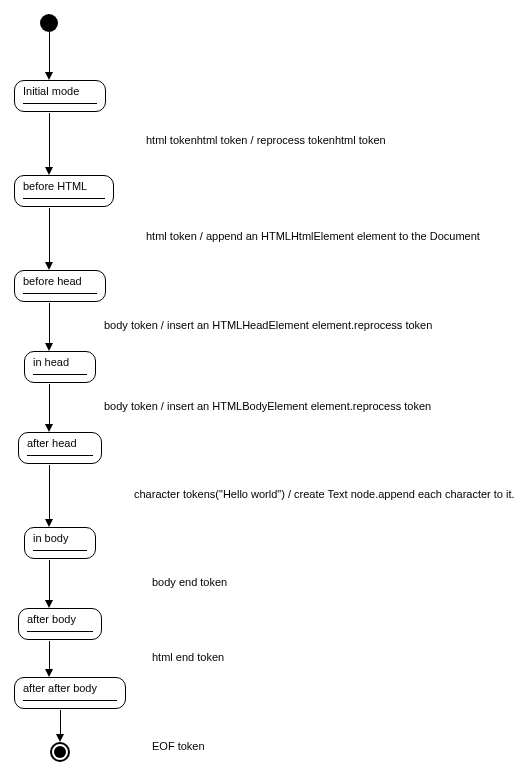 Image resolution: width=532 pixels, height=769 pixels. Describe the element at coordinates (60, 752) in the screenshot. I see `final-node` at that location.